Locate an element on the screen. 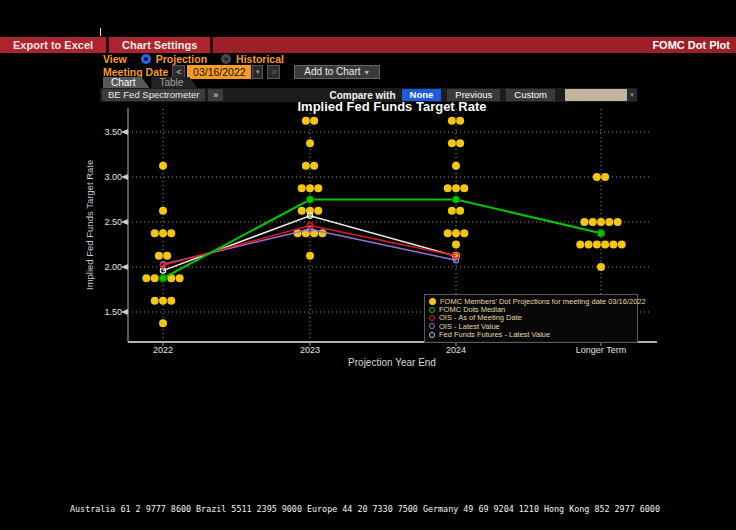 This screenshot has width=736, height=530. legend-label: Fed Funds Futures - Latest Value is located at coordinates (494, 334).